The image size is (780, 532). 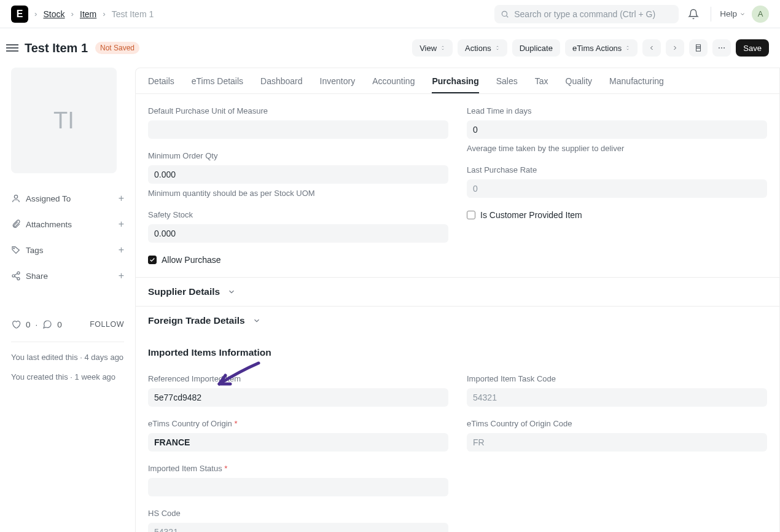 What do you see at coordinates (675, 48) in the screenshot?
I see `next-button` at bounding box center [675, 48].